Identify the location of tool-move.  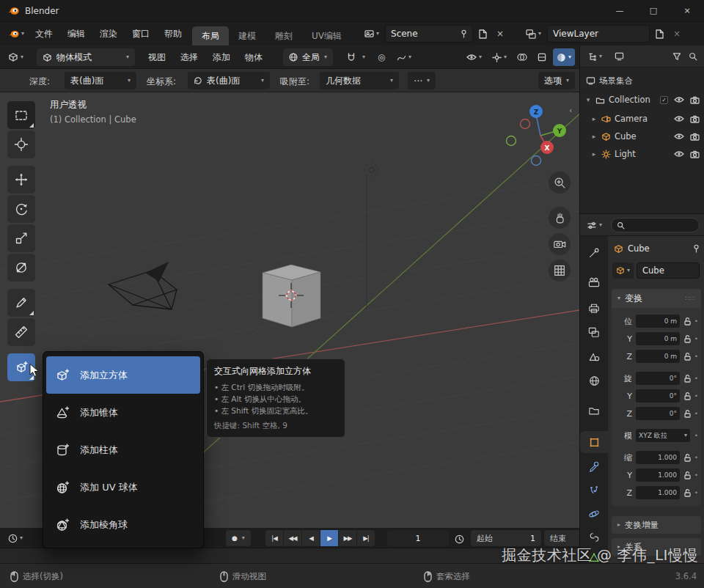
(21, 180).